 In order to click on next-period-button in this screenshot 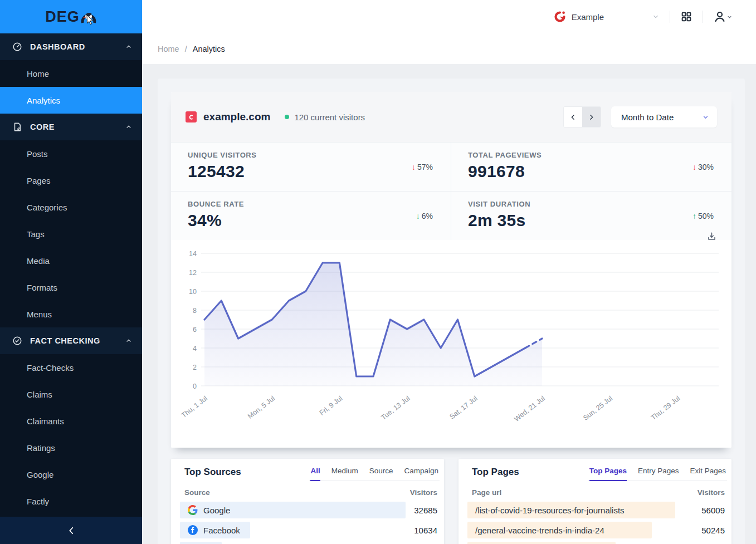, I will do `click(592, 117)`.